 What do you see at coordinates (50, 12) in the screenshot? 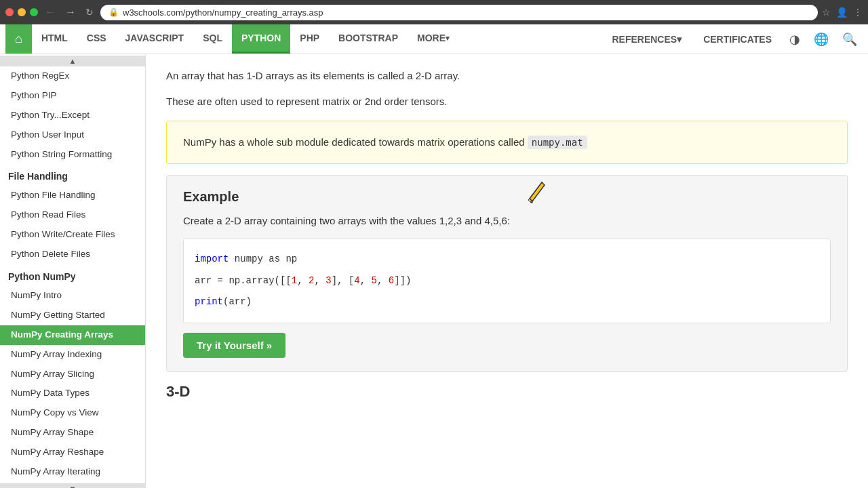
I see `back-button: ←` at bounding box center [50, 12].